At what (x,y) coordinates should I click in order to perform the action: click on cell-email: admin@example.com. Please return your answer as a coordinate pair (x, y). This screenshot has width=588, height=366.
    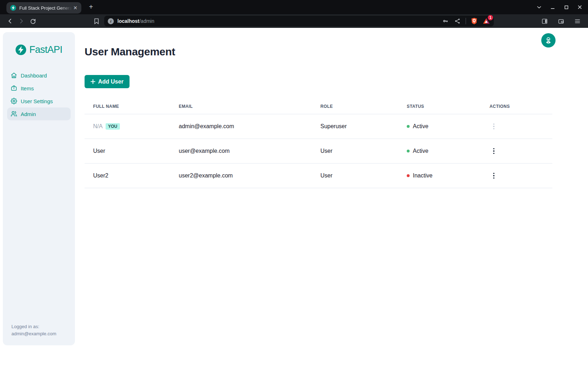
    Looking at the image, I should click on (241, 126).